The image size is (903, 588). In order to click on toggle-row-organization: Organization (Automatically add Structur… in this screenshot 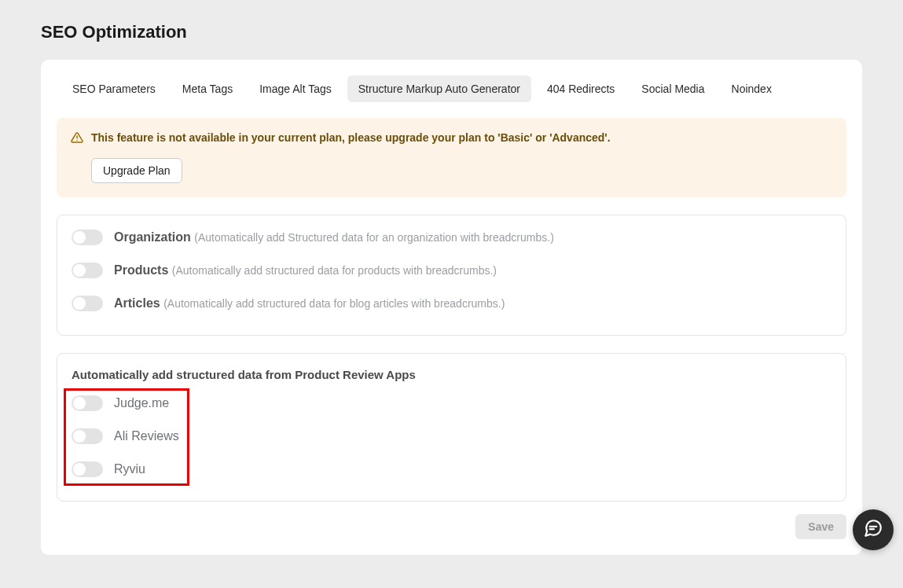, I will do `click(451, 237)`.